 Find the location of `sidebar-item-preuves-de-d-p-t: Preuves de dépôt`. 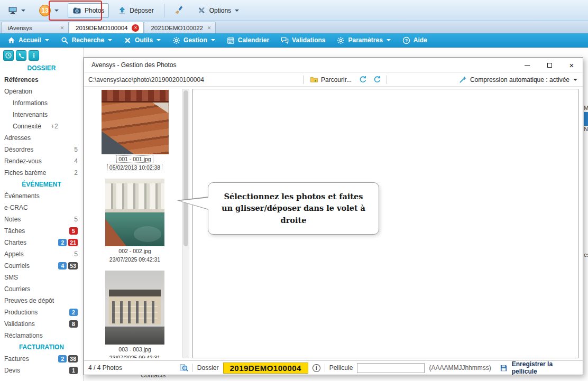

sidebar-item-preuves-de-d-p-t: Preuves de dépôt is located at coordinates (41, 301).